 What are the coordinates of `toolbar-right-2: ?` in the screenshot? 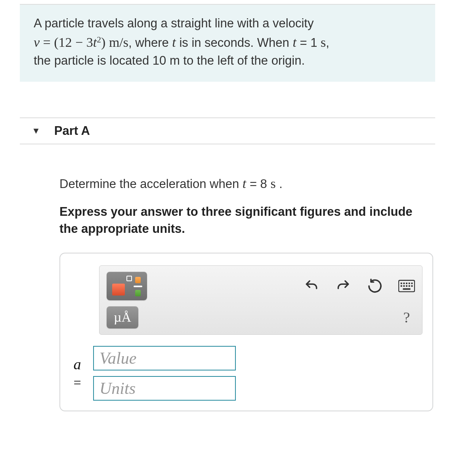 It's located at (407, 317).